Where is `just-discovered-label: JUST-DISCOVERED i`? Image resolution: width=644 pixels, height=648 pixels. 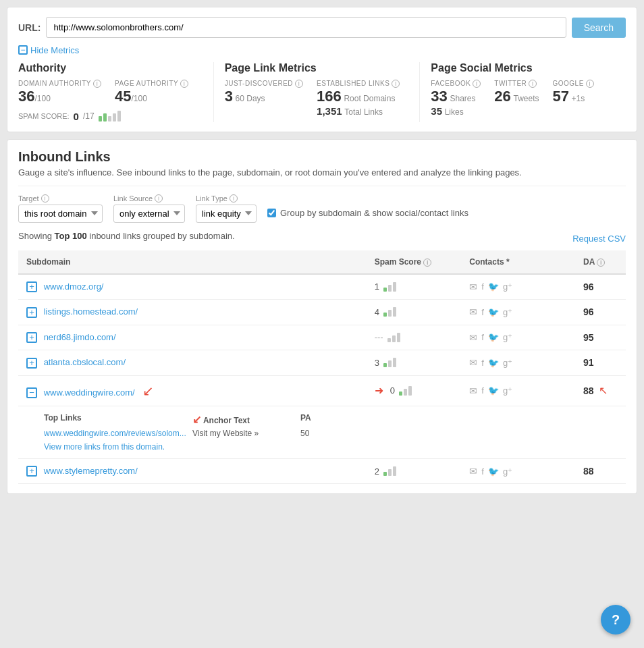
just-discovered-label: JUST-DISCOVERED i is located at coordinates (264, 84).